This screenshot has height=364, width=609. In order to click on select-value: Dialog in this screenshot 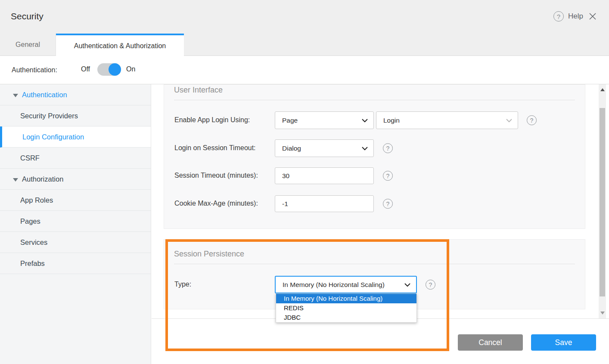, I will do `click(292, 148)`.